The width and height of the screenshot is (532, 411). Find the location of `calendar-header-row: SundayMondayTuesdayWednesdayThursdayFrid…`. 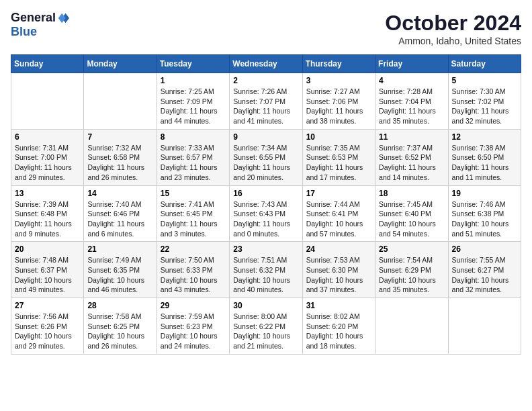

calendar-header-row: SundayMondayTuesdayWednesdayThursdayFrid… is located at coordinates (266, 64).